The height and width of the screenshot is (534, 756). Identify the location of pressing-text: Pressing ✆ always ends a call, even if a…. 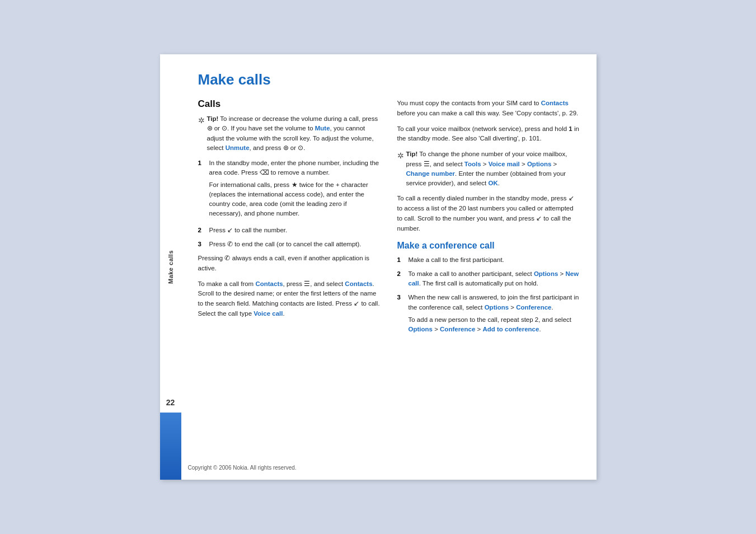
(289, 264).